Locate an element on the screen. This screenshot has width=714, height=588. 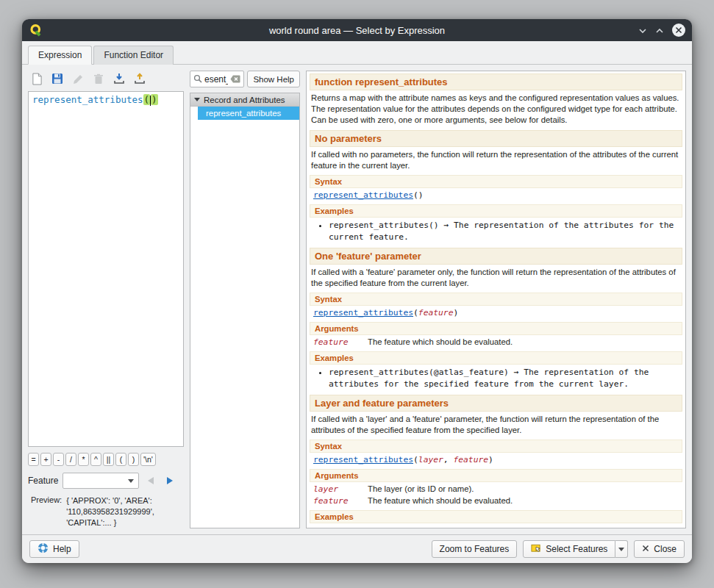
expression-function-name: represent_attributes is located at coordinates (88, 100).